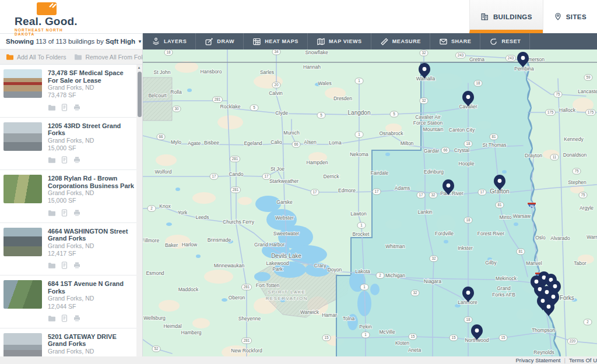 The image size is (597, 364). What do you see at coordinates (175, 41) in the screenshot?
I see `toolbar-button-label: LAYERS` at bounding box center [175, 41].